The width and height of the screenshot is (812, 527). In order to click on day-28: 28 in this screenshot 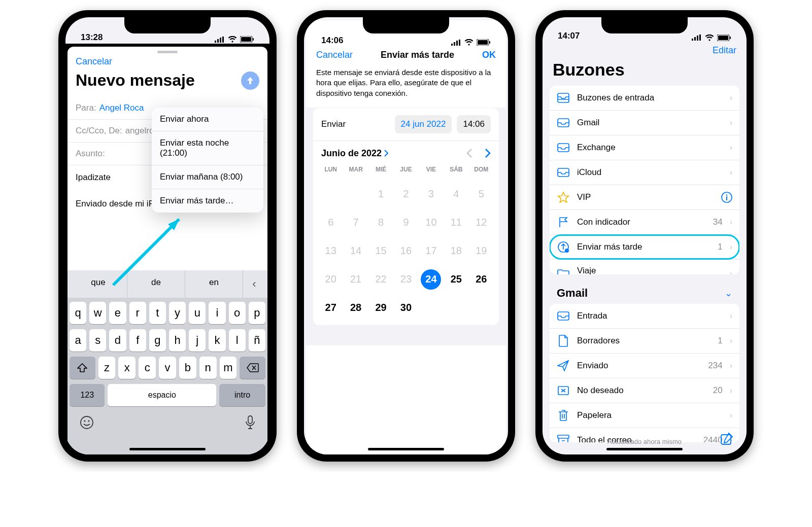, I will do `click(355, 308)`.